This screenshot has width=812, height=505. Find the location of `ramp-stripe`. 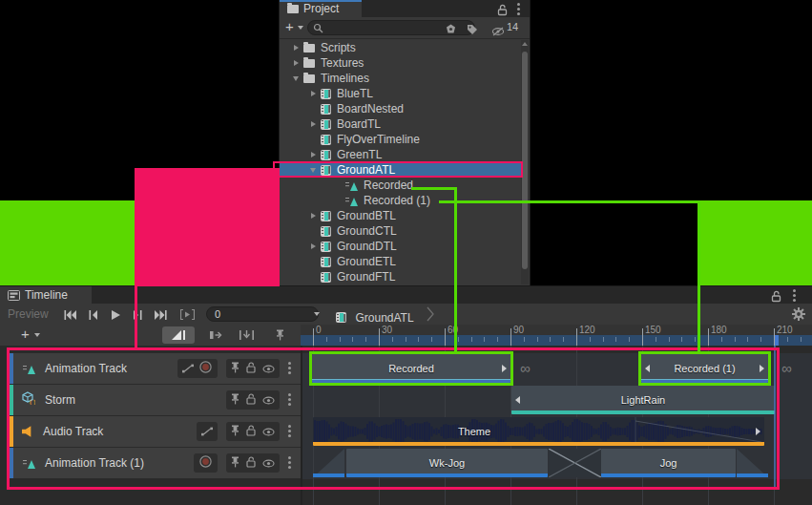

ramp-stripe is located at coordinates (328, 475).